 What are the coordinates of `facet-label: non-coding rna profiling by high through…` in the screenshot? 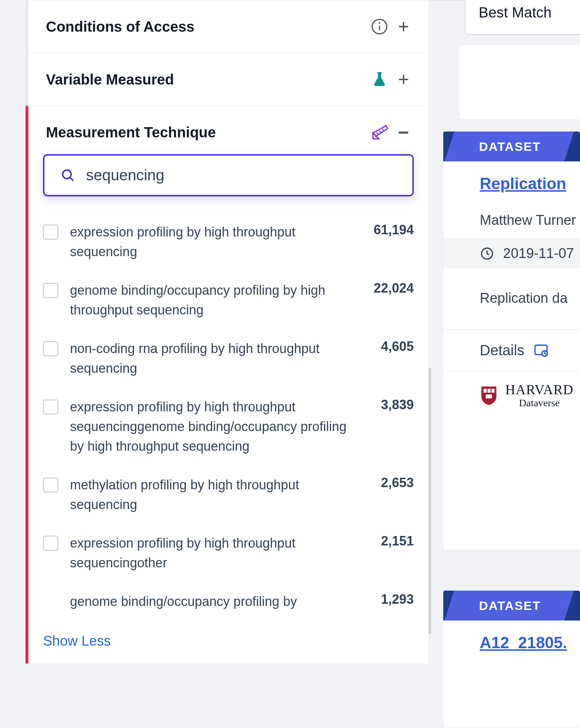 It's located at (214, 359).